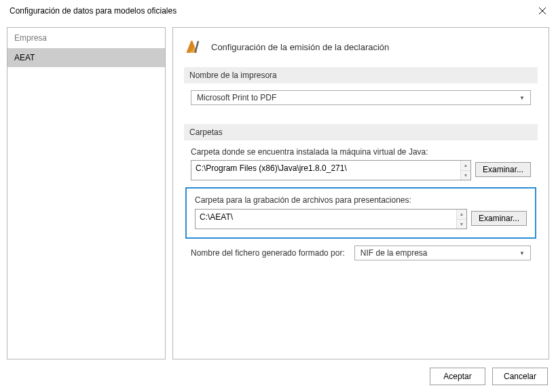  I want to click on panel-header: Configuración de la emisión de la declar…, so click(361, 47).